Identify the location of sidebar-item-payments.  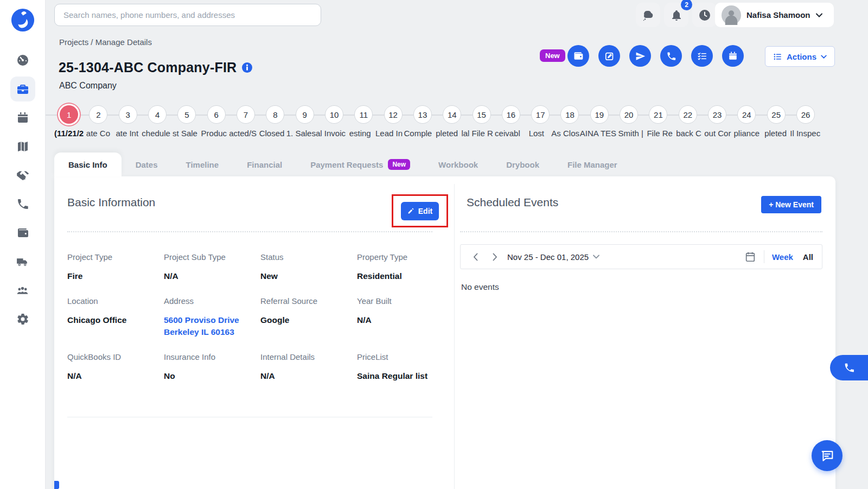
(23, 233).